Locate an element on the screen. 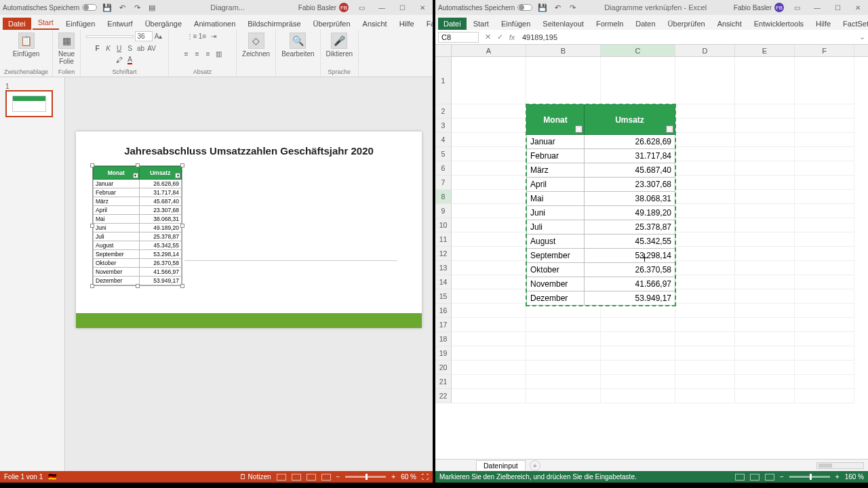 This screenshot has width=868, height=488. row-header-4: 4 is located at coordinates (443, 140).